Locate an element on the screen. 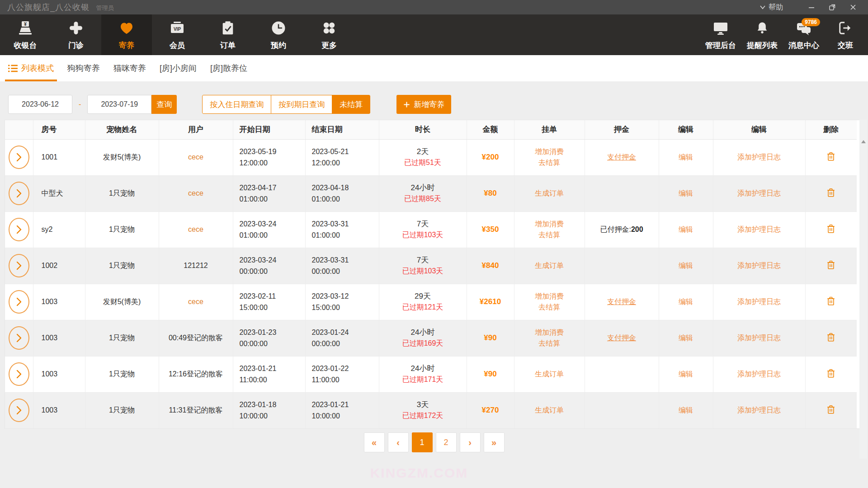 This screenshot has height=488, width=868. first-page-button: « is located at coordinates (374, 442).